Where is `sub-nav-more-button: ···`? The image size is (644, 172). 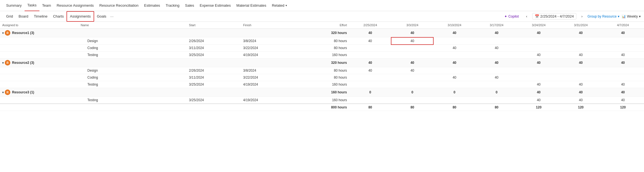
sub-nav-more-button: ··· is located at coordinates (112, 16).